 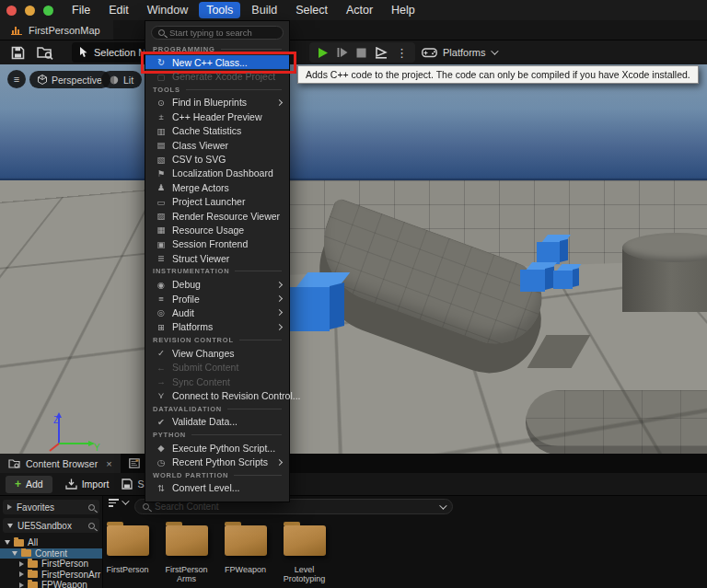 What do you see at coordinates (161, 77) in the screenshot?
I see `xcode-project-icon: ▢` at bounding box center [161, 77].